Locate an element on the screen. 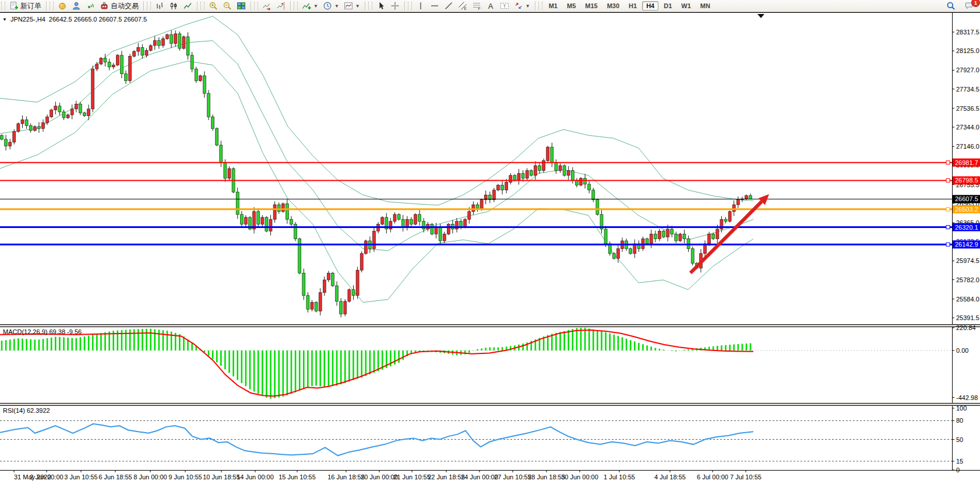 This screenshot has height=484, width=980. bar-chart-button is located at coordinates (160, 6).